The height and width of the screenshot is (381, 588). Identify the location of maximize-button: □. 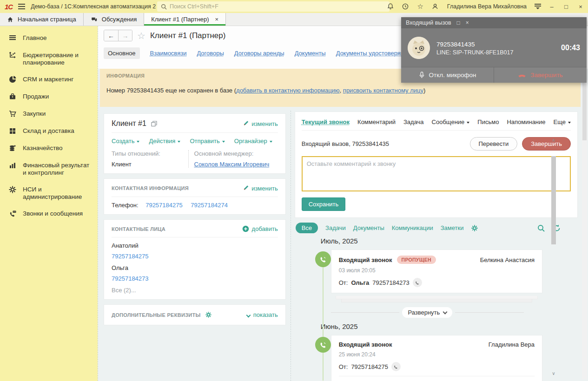
(566, 7).